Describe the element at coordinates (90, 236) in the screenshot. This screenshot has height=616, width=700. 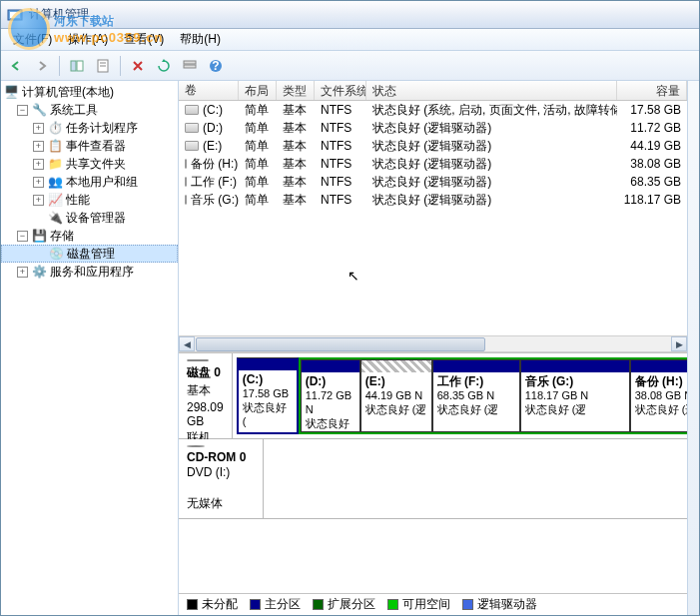
I see `tree-storage: −💾存储` at that location.